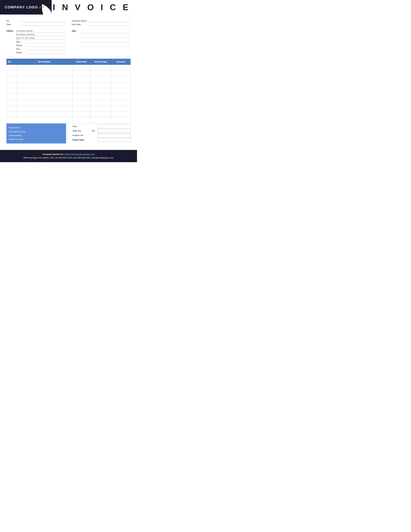 The image size is (411, 532). I want to click on logo-text: COMPANY LOGO, so click(21, 7).